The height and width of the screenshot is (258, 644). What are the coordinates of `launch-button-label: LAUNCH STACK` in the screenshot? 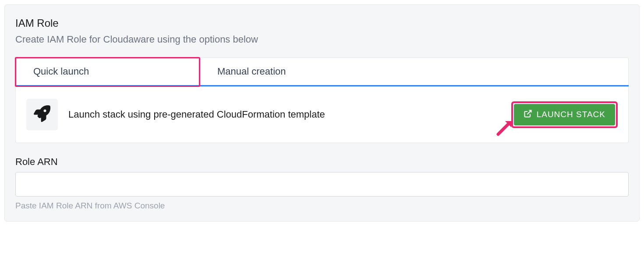 It's located at (571, 115).